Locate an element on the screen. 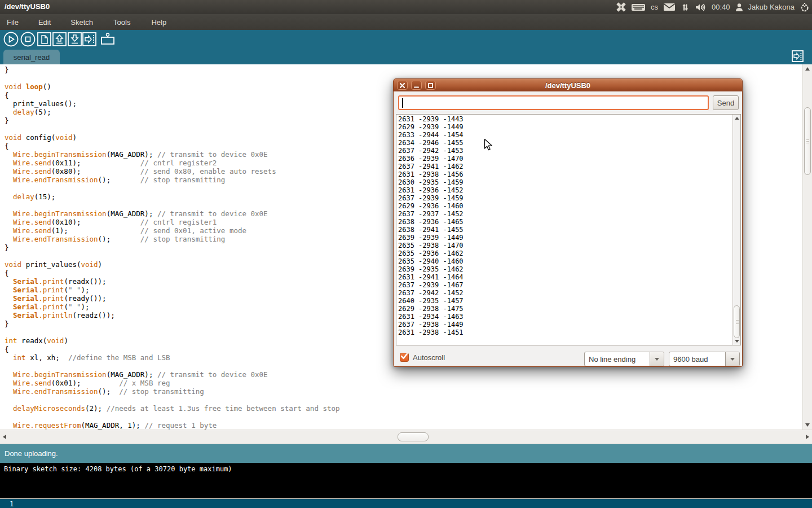  status-message: Done uploading. is located at coordinates (32, 454).